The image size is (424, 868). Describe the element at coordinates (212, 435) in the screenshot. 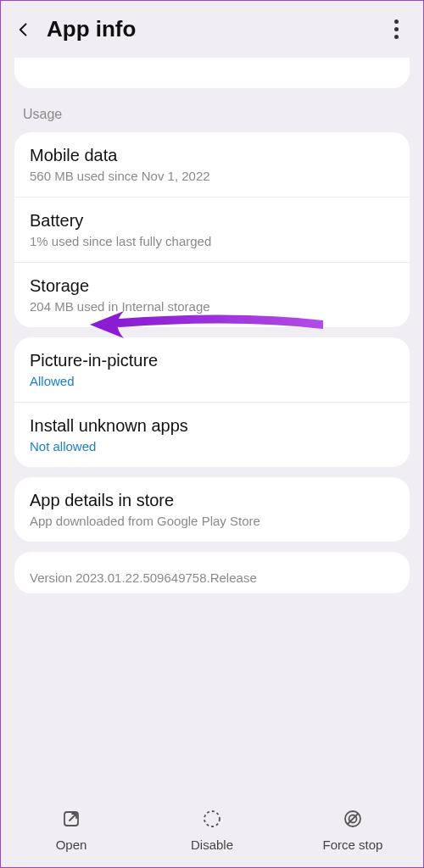

I see `unknown-apps-row: Install unknown apps Not allowed` at that location.